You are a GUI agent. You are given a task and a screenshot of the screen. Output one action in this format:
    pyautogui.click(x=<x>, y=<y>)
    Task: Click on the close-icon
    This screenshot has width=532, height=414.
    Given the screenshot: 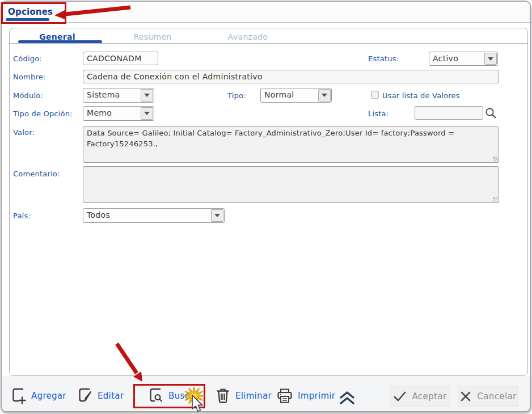 What is the action you would take?
    pyautogui.click(x=466, y=396)
    